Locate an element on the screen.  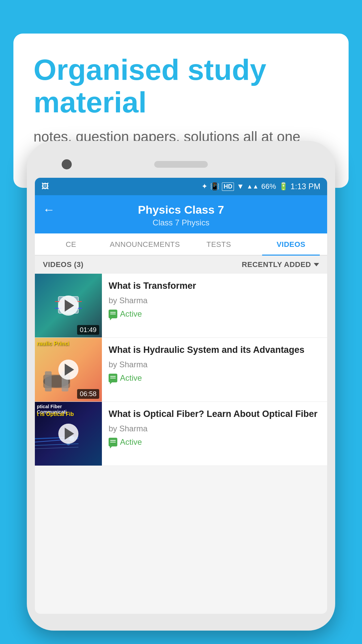
active-label-optical: Active is located at coordinates (131, 442).